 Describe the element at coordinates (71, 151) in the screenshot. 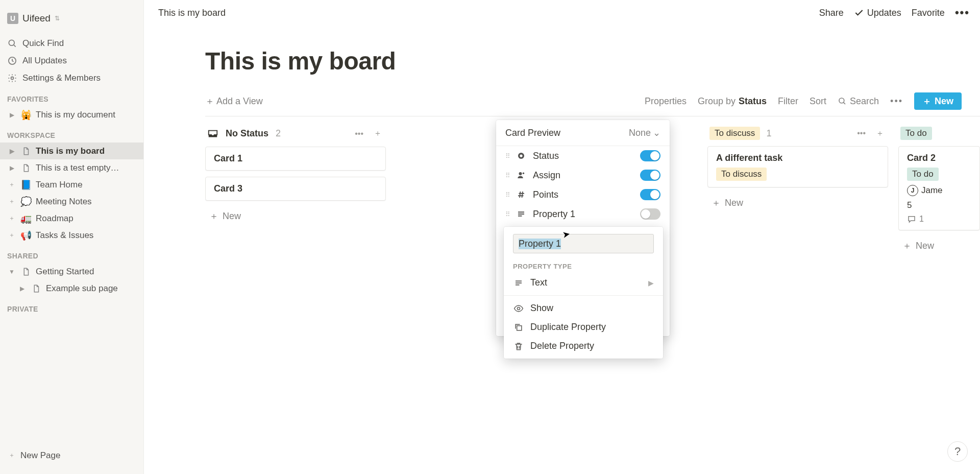

I see `sidebar-item-board: ▶ This is my board` at that location.